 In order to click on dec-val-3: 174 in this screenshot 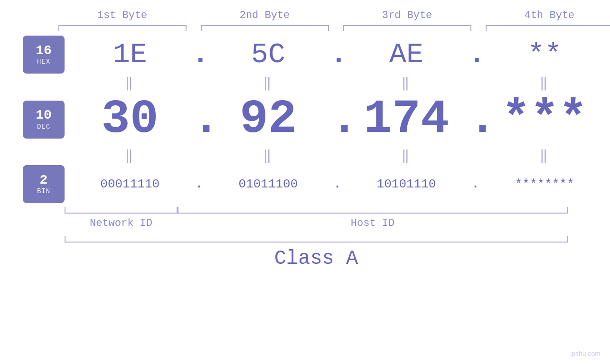, I will do `click(406, 120)`.